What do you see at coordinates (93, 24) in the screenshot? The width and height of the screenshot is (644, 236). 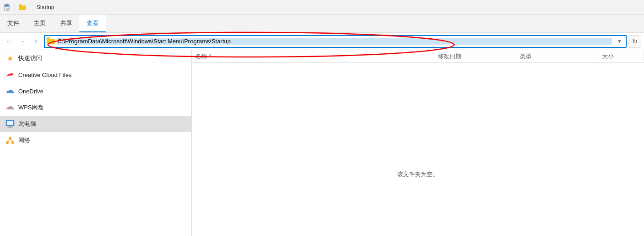 I see `tab-view: 查看` at bounding box center [93, 24].